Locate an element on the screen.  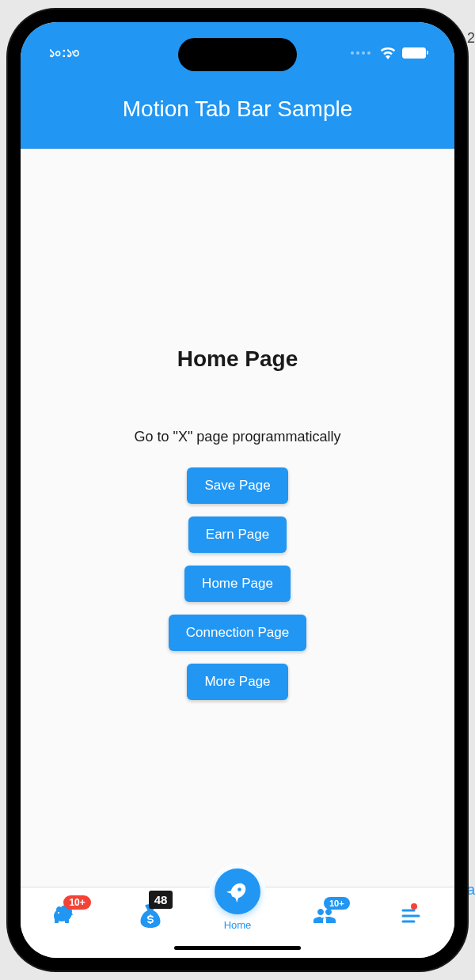
home-page-button: Home Page is located at coordinates (238, 584).